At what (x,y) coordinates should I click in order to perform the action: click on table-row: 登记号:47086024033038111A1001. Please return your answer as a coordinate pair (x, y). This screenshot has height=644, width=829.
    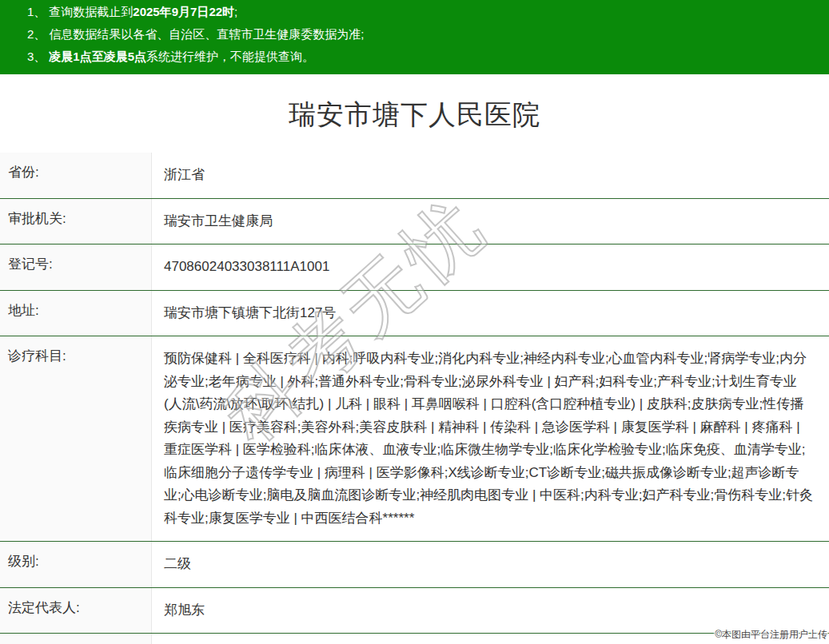
    Looking at the image, I should click on (414, 268).